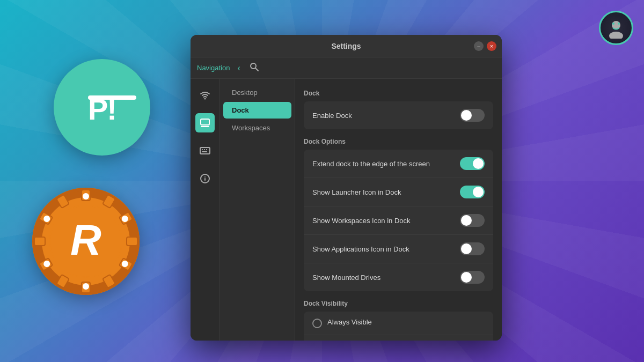 The image size is (644, 362). I want to click on always-hide-row: Always hide Dock always hides unless act…, so click(398, 338).